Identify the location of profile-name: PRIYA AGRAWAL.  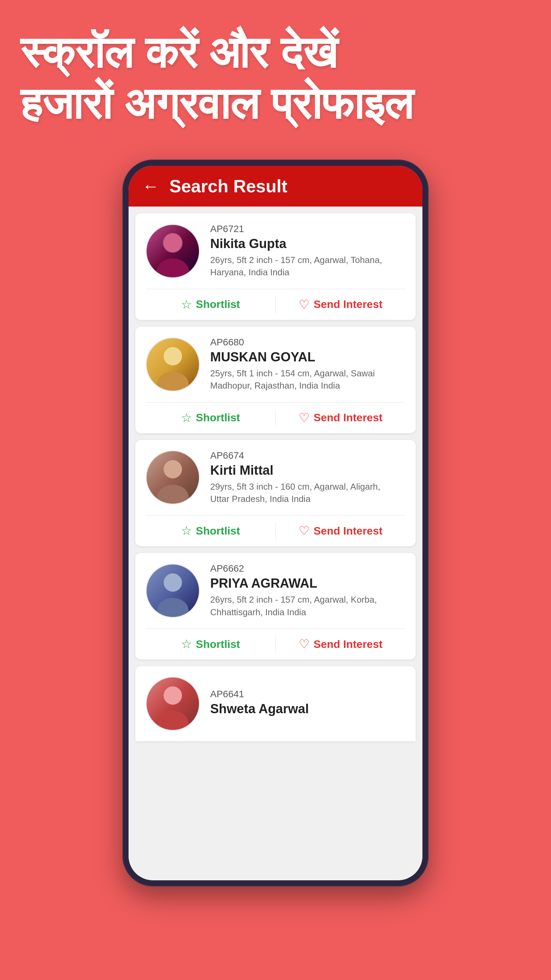
(308, 584).